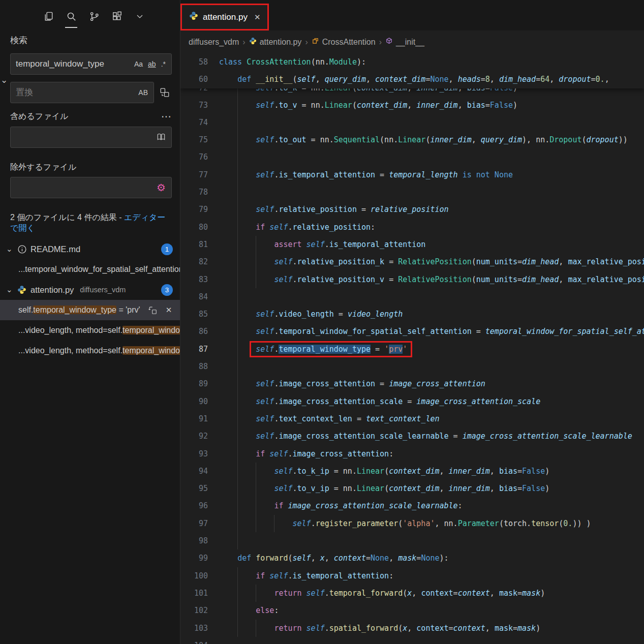 The width and height of the screenshot is (644, 644). Describe the element at coordinates (412, 157) in the screenshot. I see `code-line: 76` at that location.